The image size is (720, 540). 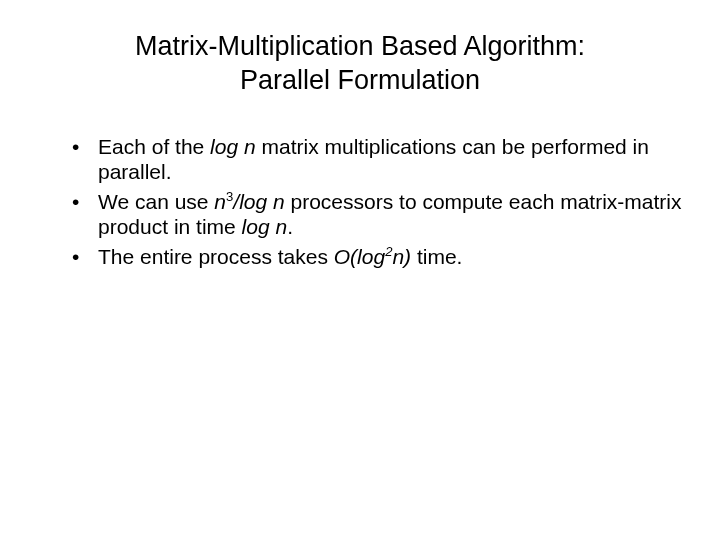 I want to click on bullet-2: We can use n3/log n processors to comput…, so click(x=375, y=214).